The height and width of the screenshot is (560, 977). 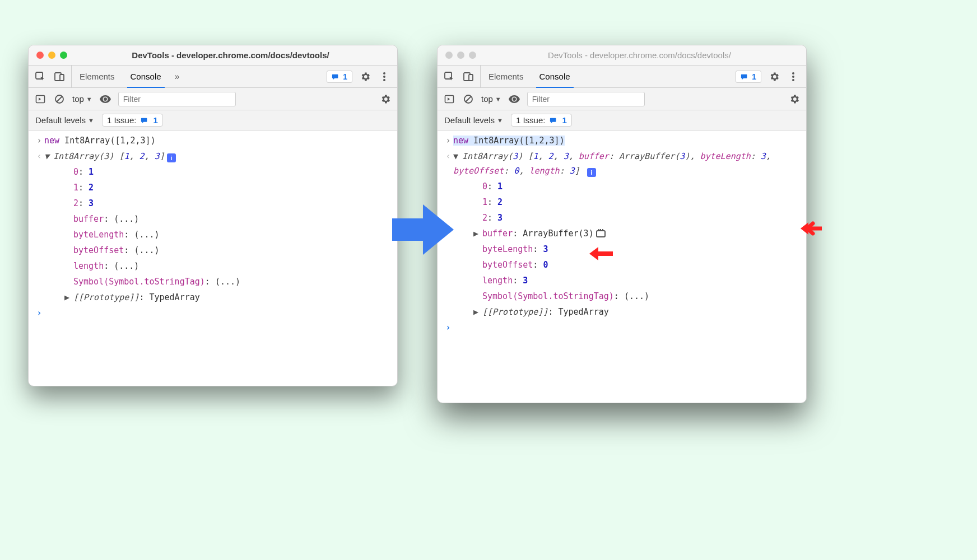 What do you see at coordinates (627, 164) in the screenshot?
I see `object-preview: ▼Int8Array(3) [1, 2, 3, buffer: ArrayBuf…` at bounding box center [627, 164].